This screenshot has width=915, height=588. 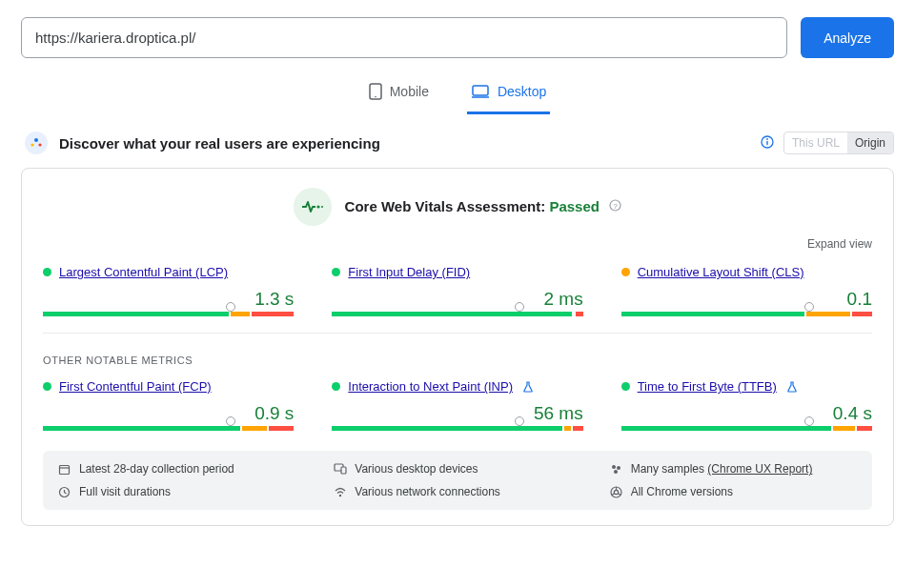 What do you see at coordinates (340, 492) in the screenshot?
I see `network-icon` at bounding box center [340, 492].